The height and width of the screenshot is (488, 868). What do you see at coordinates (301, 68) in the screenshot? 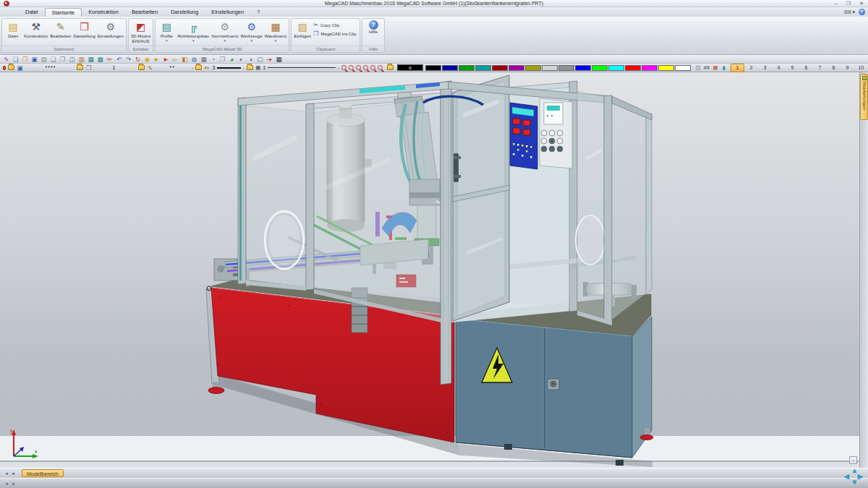
I see `scale-slider` at bounding box center [301, 68].